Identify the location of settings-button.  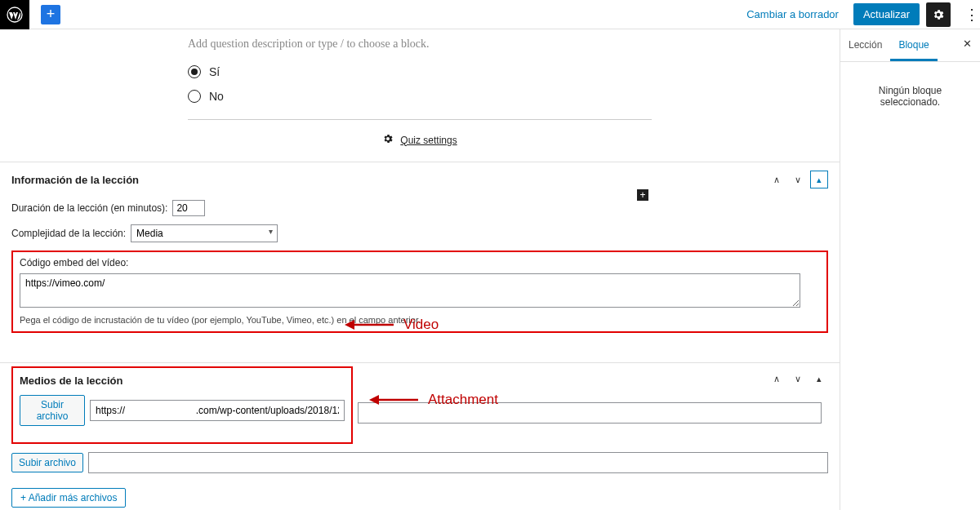
(938, 15).